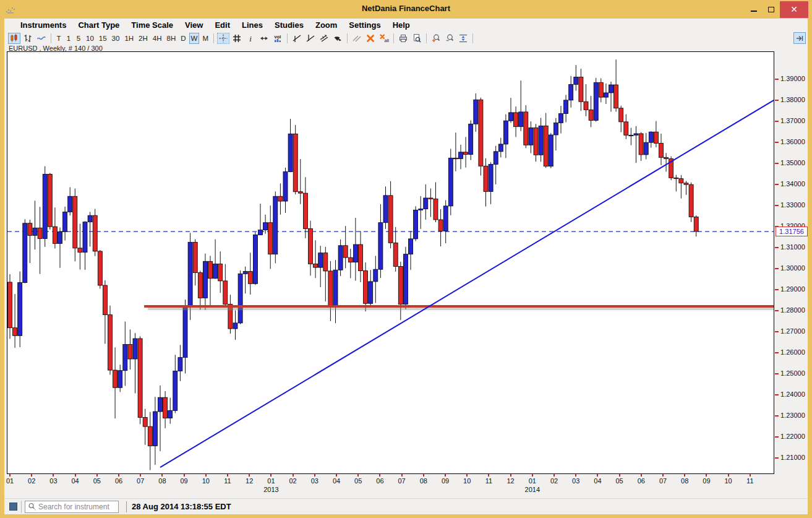 The height and width of the screenshot is (518, 812). Describe the element at coordinates (463, 38) in the screenshot. I see `fit-vertical-icon` at that location.